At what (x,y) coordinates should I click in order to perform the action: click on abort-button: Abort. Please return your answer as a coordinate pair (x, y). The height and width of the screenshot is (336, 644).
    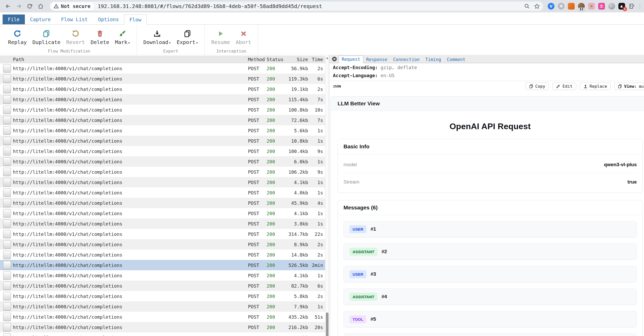
    Looking at the image, I should click on (243, 37).